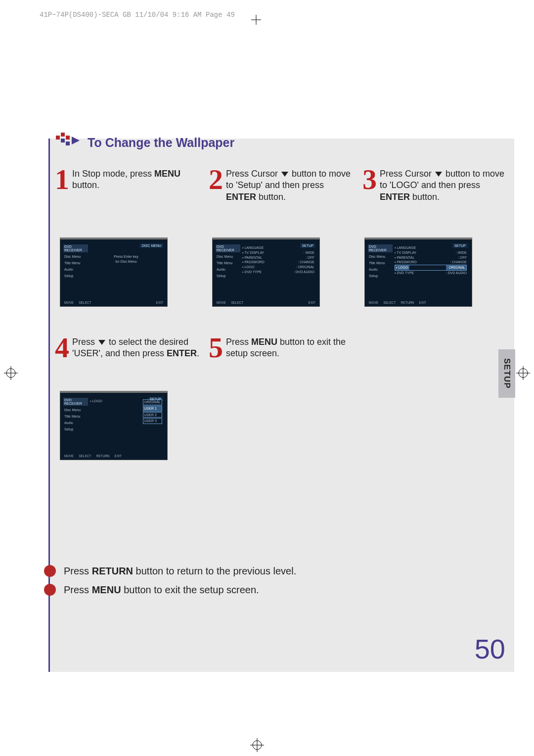 This screenshot has height=756, width=534. What do you see at coordinates (507, 374) in the screenshot?
I see `side-tab-setup: SETUP` at bounding box center [507, 374].